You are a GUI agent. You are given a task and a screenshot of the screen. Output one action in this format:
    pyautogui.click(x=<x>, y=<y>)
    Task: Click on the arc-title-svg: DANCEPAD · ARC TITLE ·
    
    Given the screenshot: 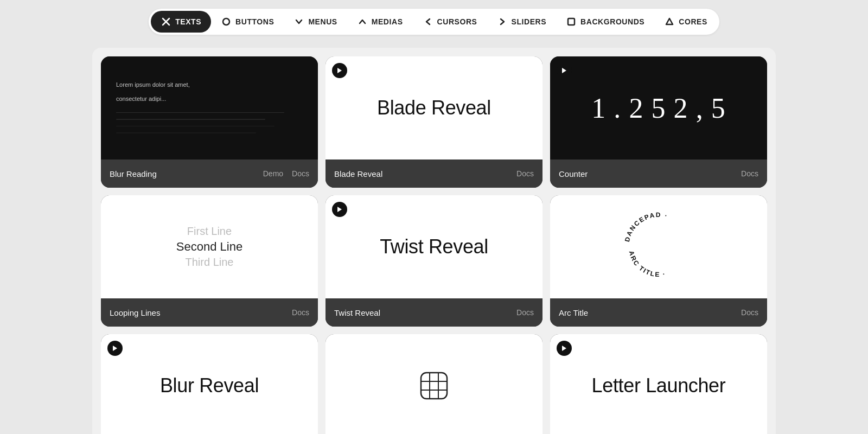 What is the action you would take?
    pyautogui.click(x=659, y=247)
    